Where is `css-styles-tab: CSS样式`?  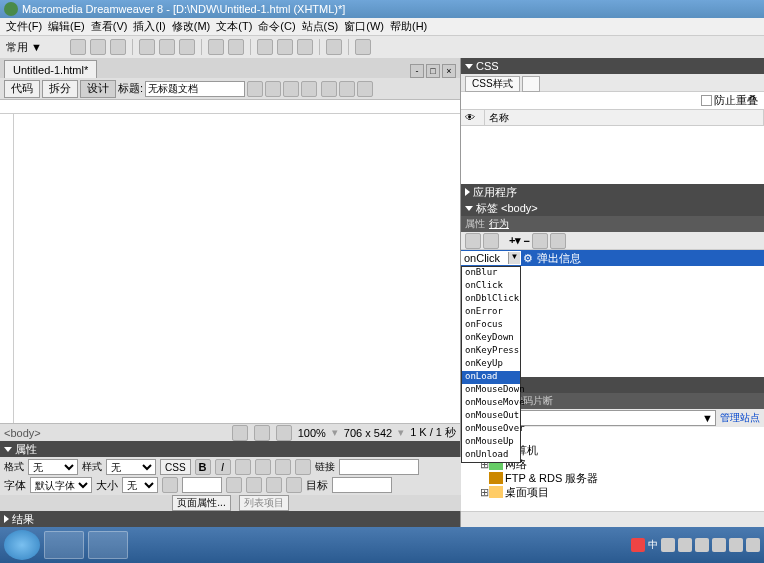 css-styles-tab: CSS样式 is located at coordinates (492, 84).